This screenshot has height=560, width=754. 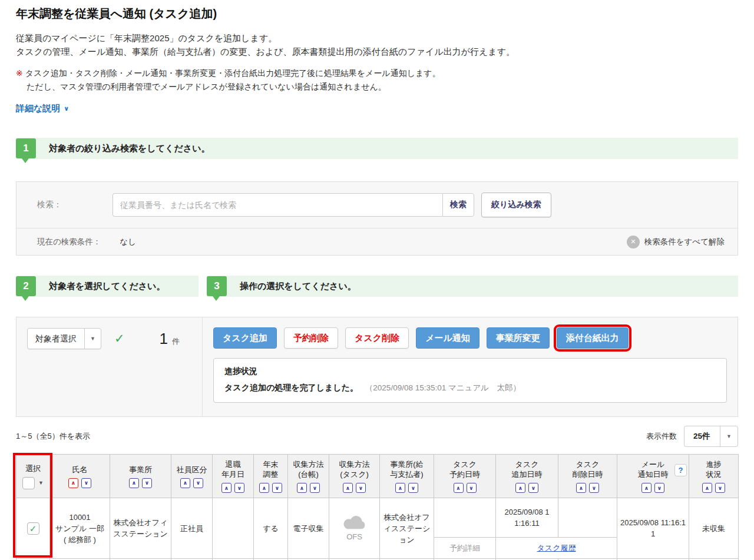 I want to click on step1-number-badge: 1, so click(x=26, y=148).